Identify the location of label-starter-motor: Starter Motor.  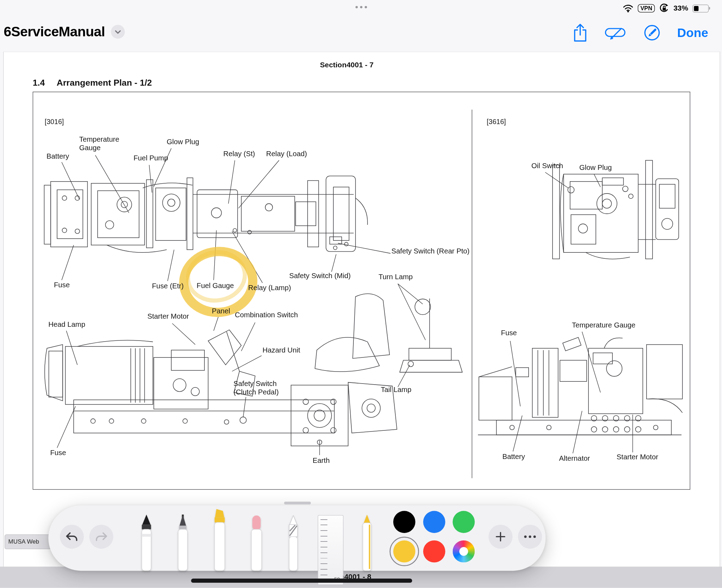
(168, 317).